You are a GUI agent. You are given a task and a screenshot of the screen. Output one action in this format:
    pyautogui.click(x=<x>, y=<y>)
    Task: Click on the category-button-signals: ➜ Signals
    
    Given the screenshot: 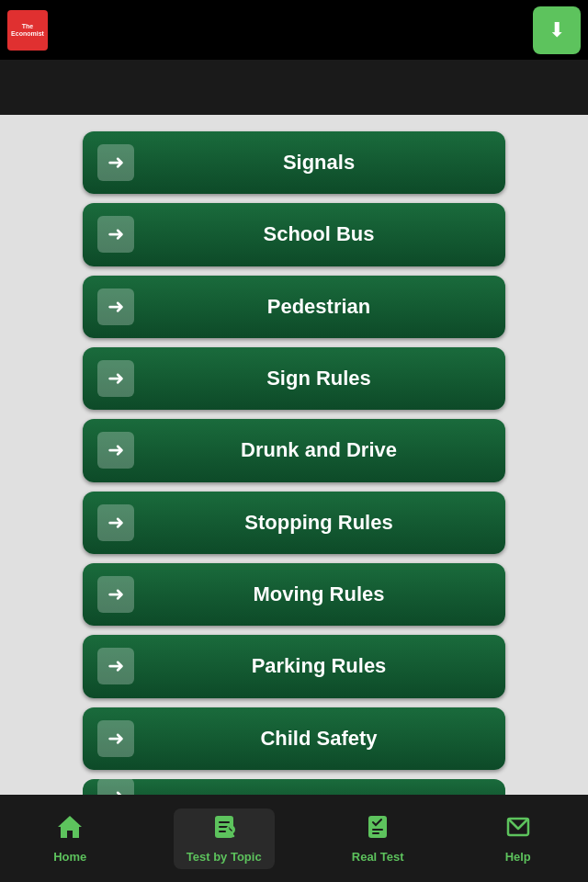 What is the action you would take?
    pyautogui.click(x=294, y=163)
    